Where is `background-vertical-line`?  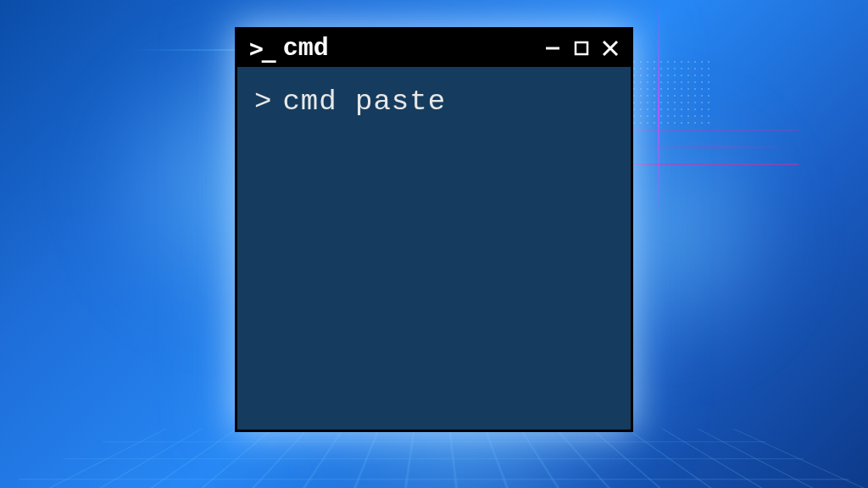
background-vertical-line is located at coordinates (659, 110).